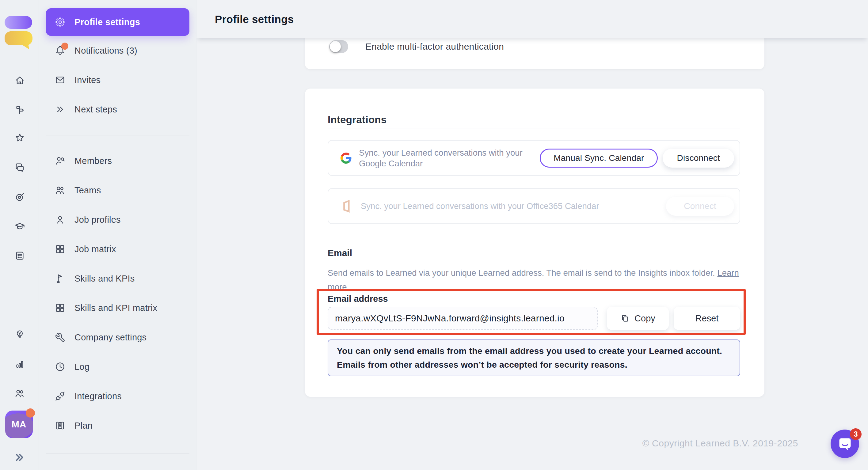 This screenshot has width=868, height=470. What do you see at coordinates (118, 338) in the screenshot?
I see `sidebar-item-company-settings: Company settings` at bounding box center [118, 338].